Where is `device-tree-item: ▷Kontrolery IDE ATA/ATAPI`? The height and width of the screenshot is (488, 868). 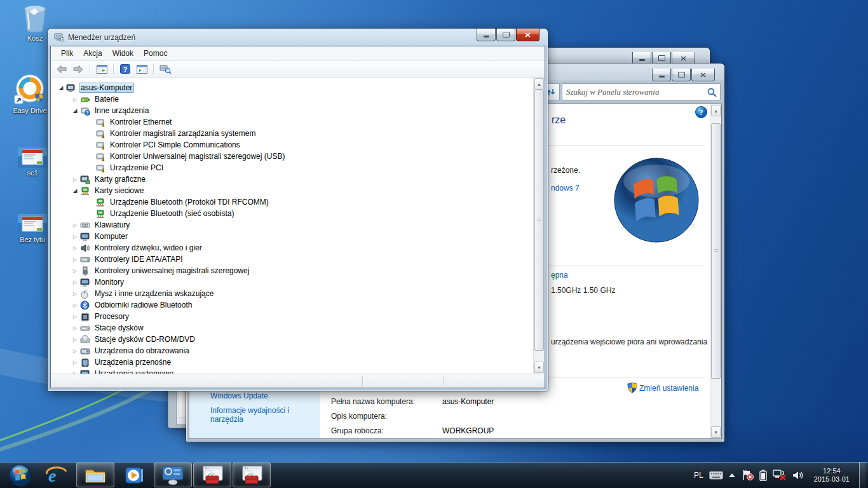
device-tree-item: ▷Kontrolery IDE ATA/ATAPI is located at coordinates (292, 259).